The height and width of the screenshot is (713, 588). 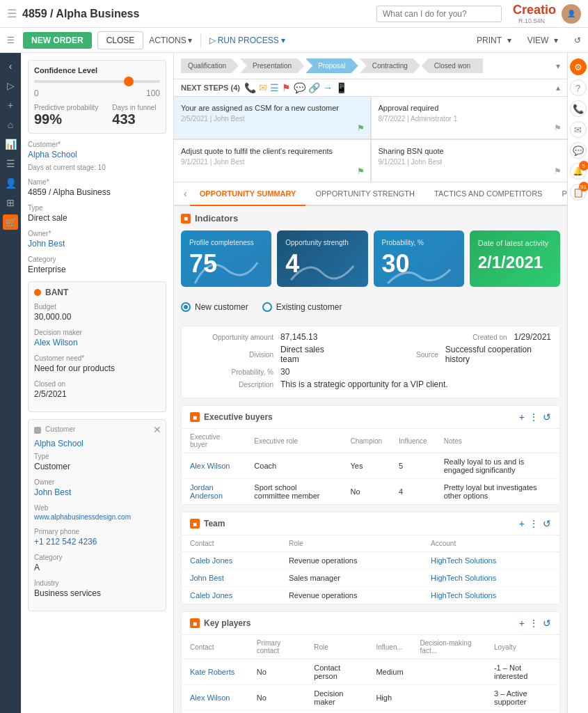 What do you see at coordinates (10, 105) in the screenshot?
I see `nav-add: +` at bounding box center [10, 105].